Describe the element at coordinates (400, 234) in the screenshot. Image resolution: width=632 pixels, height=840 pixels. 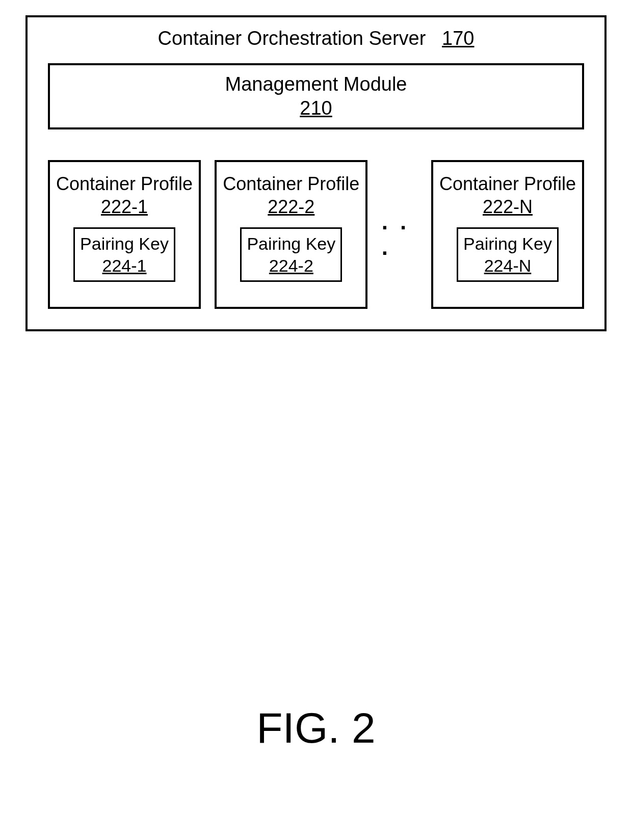
I see `ellipsis-text: . . .` at that location.